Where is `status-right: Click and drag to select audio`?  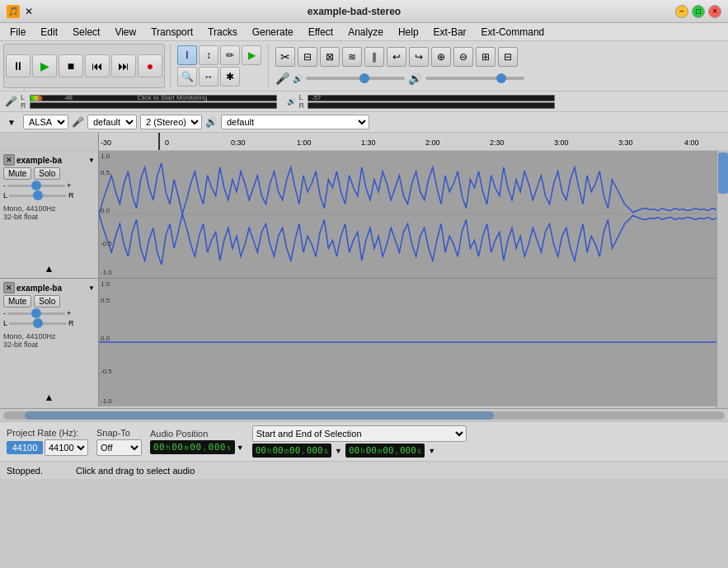 status-right: Click and drag to select audio is located at coordinates (135, 471).